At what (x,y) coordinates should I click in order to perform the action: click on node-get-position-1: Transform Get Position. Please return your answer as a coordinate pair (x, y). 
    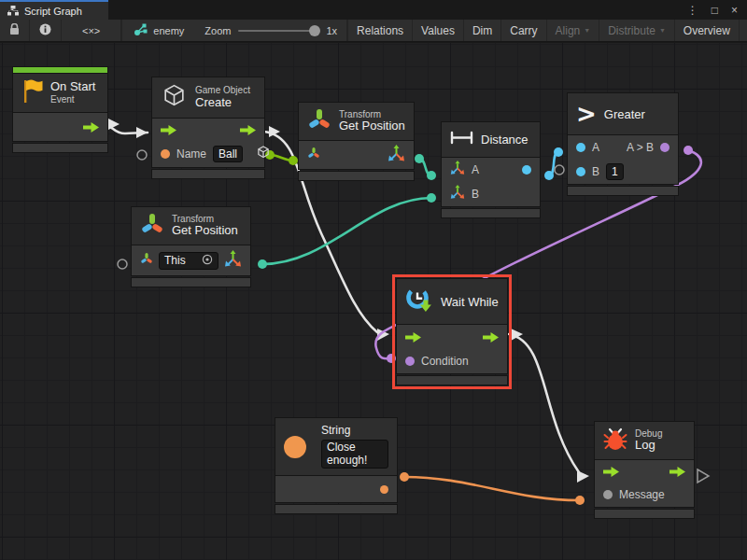
    Looking at the image, I should click on (357, 142).